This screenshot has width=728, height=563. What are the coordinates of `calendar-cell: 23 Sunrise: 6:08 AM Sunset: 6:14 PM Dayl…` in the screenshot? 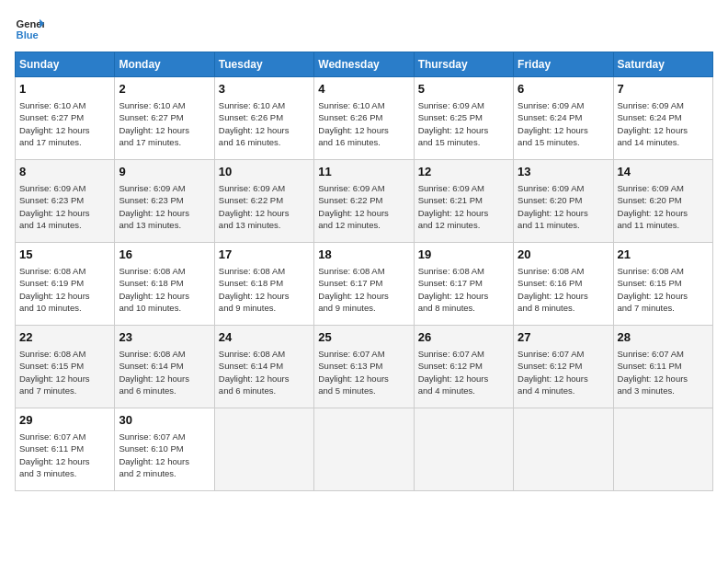 It's located at (165, 367).